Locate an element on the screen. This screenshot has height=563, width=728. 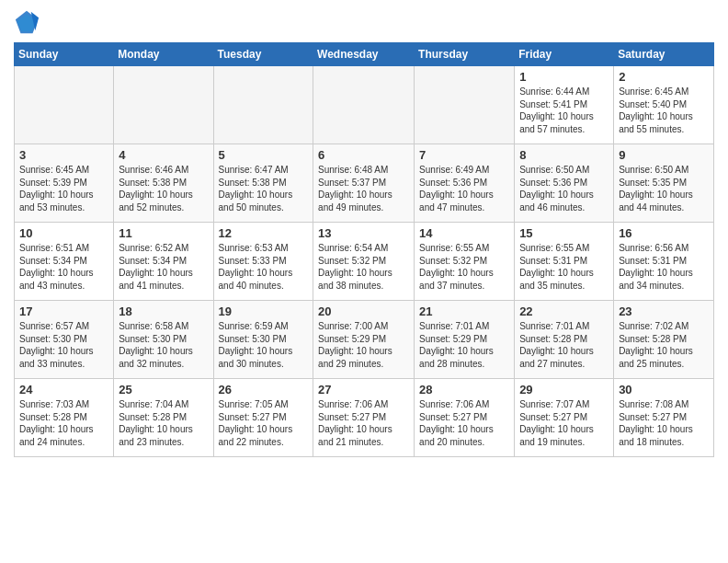
calendar-header-row: SundayMondayTuesdayWednesdayThursdayFrid… is located at coordinates (364, 55).